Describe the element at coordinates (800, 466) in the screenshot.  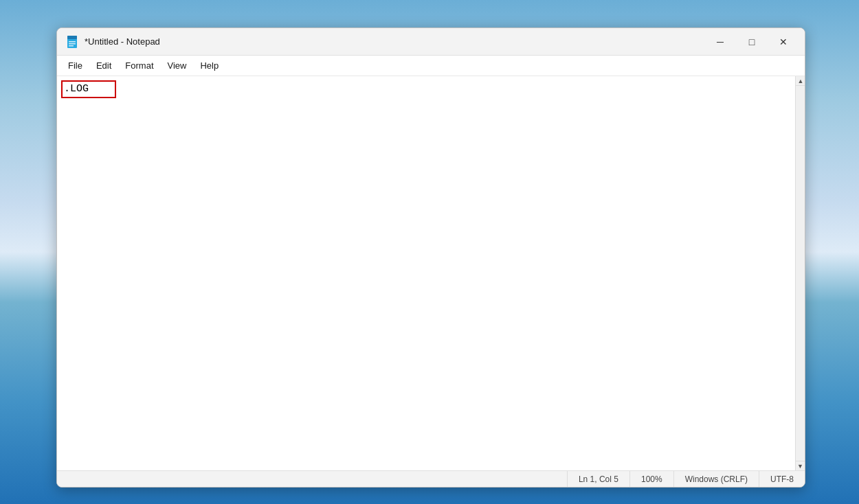
I see `scroll-down-button: ▼` at that location.